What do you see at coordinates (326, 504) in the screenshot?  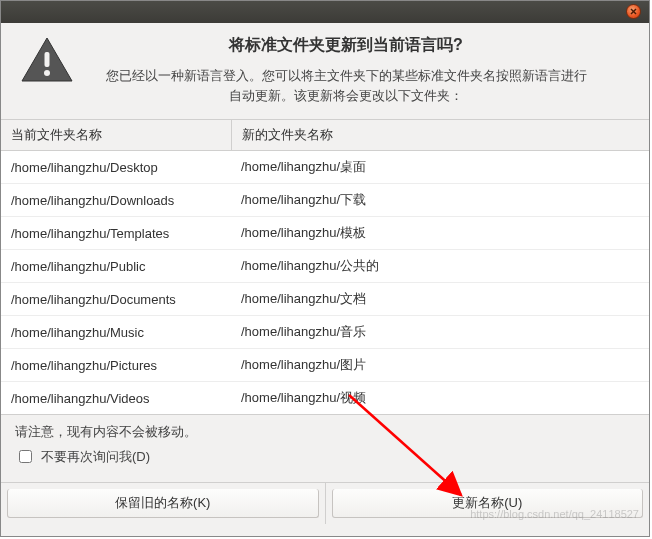 I see `button-separator` at bounding box center [326, 504].